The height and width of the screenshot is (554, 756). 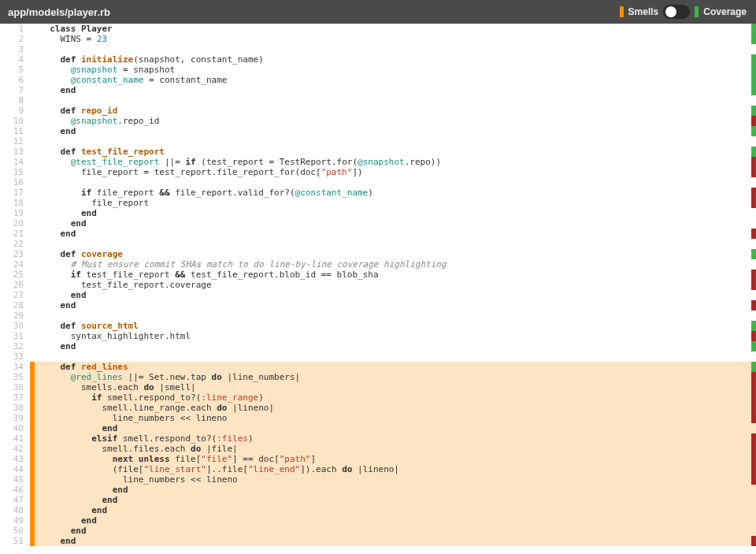 What do you see at coordinates (378, 429) in the screenshot?
I see `code-line: 40 end` at bounding box center [378, 429].